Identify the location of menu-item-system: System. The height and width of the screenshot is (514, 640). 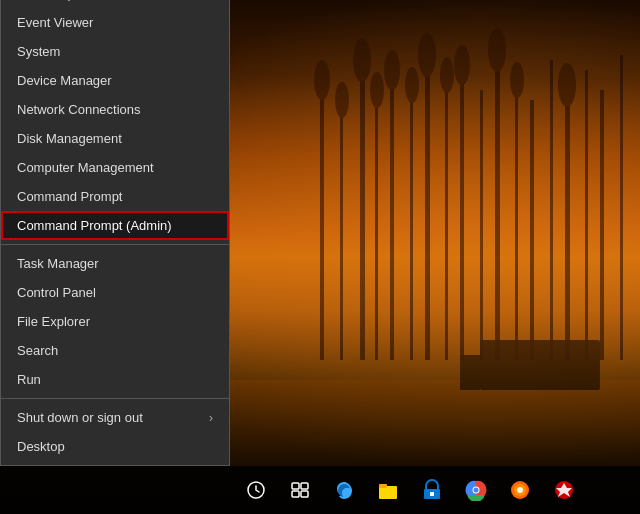
(115, 52).